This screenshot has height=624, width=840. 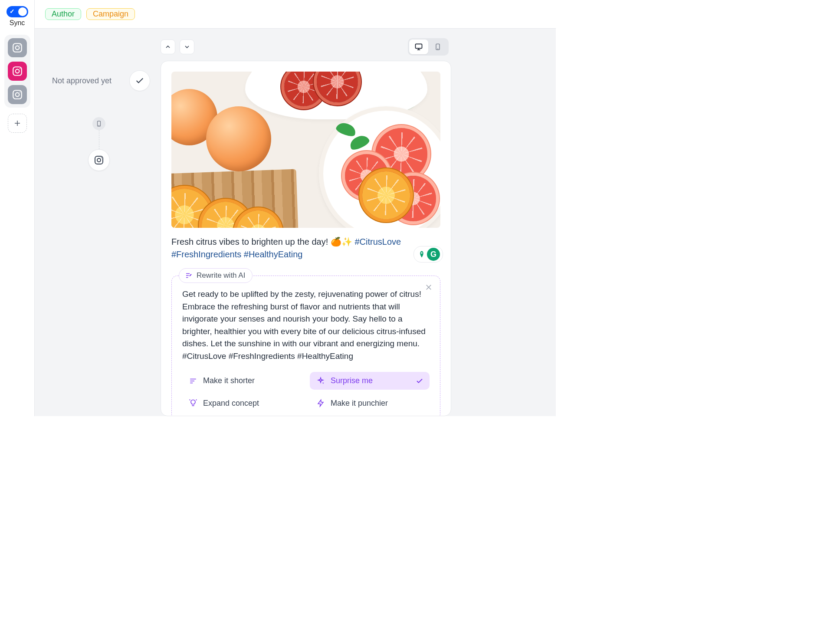 I want to click on desktop-preview-button, so click(x=419, y=47).